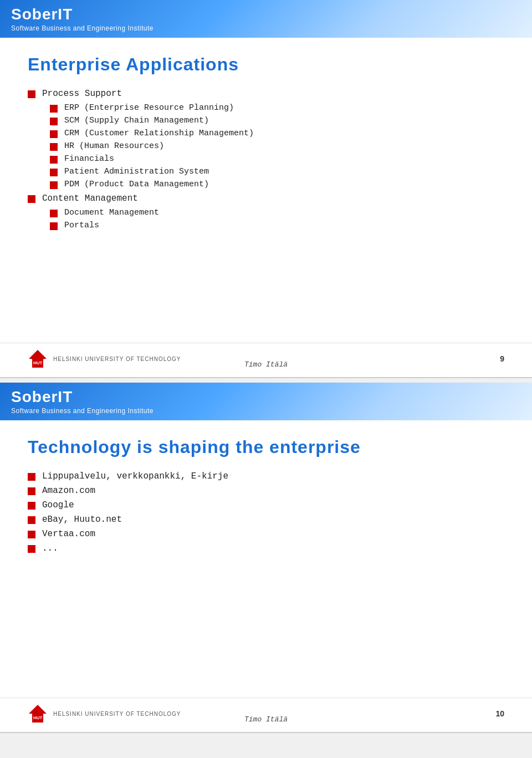 This screenshot has height=758, width=532. What do you see at coordinates (82, 94) in the screenshot?
I see `list-item-label: Process Support` at bounding box center [82, 94].